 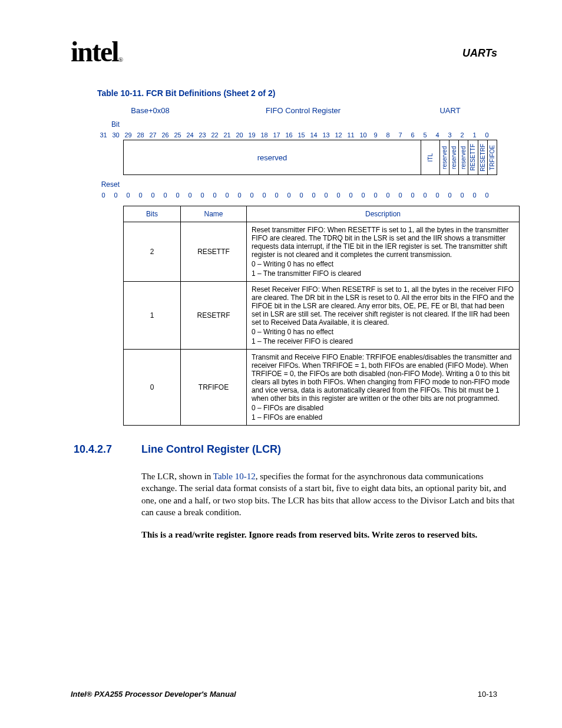 I want to click on registered-mark: ®, so click(x=121, y=60).